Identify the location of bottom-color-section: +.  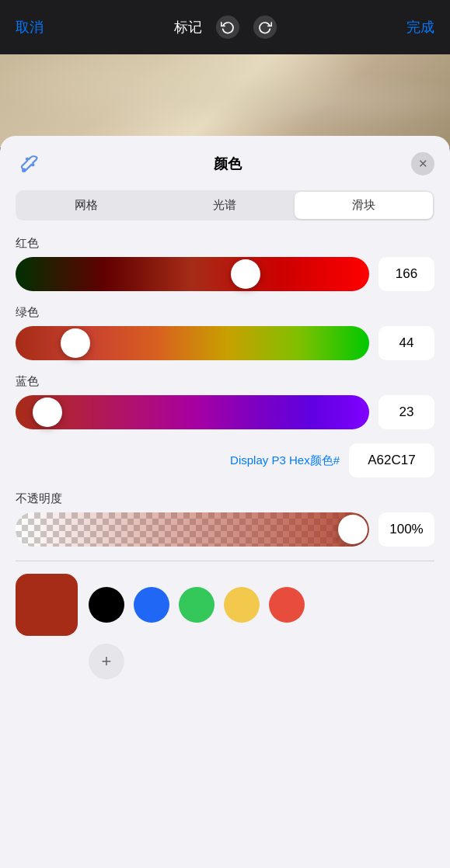
(225, 627).